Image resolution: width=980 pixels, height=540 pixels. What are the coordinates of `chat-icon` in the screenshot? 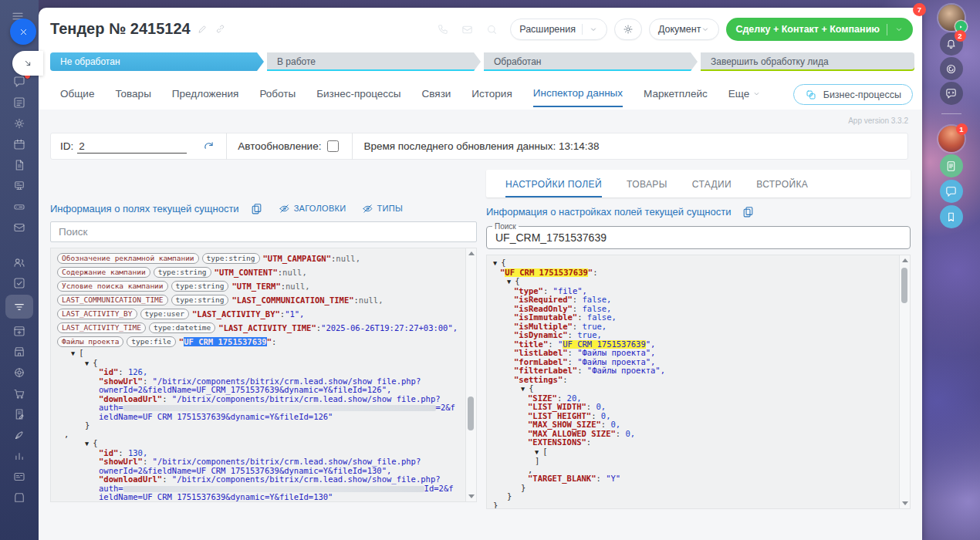 It's located at (951, 191).